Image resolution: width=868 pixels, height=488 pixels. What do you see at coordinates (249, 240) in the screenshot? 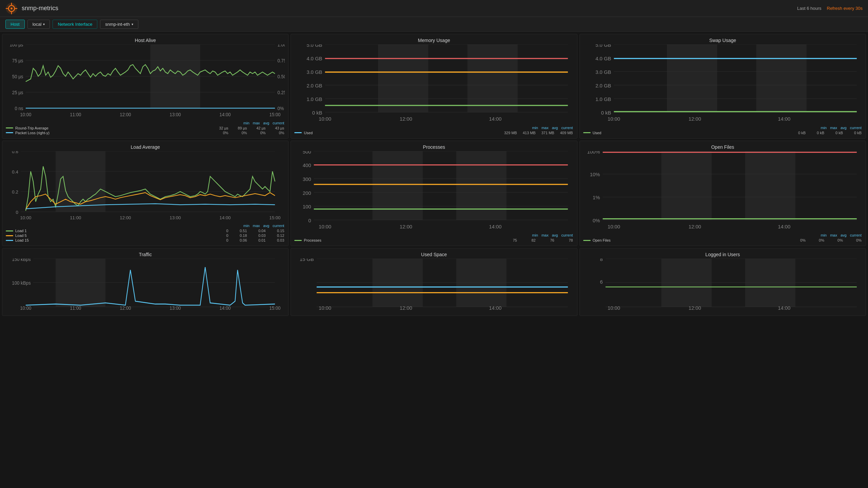
I see `load15-values: 0 0.06 0.01 0.03` at bounding box center [249, 240].